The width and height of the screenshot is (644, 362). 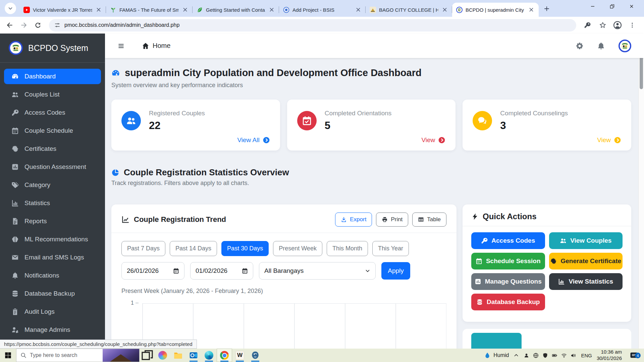 I want to click on tab-search-button, so click(x=10, y=8).